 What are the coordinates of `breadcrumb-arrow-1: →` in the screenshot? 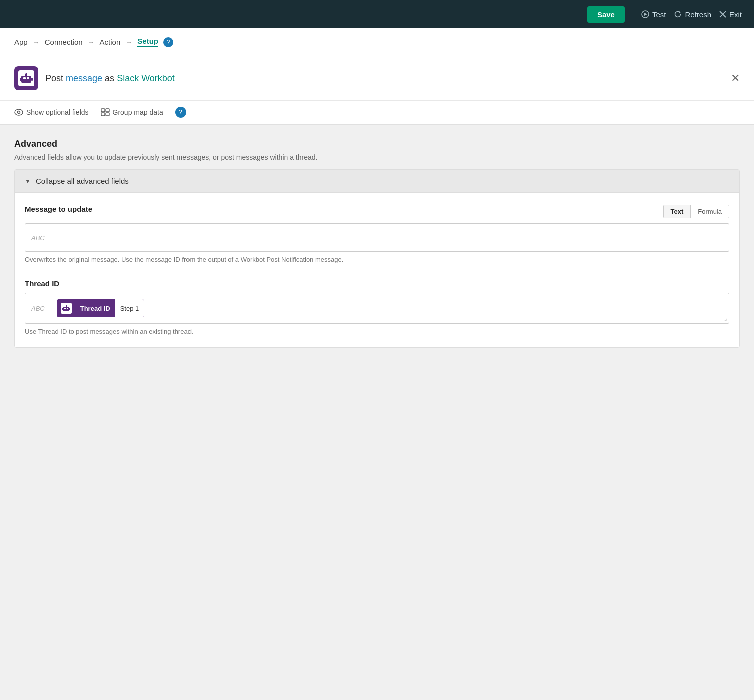 It's located at (36, 42).